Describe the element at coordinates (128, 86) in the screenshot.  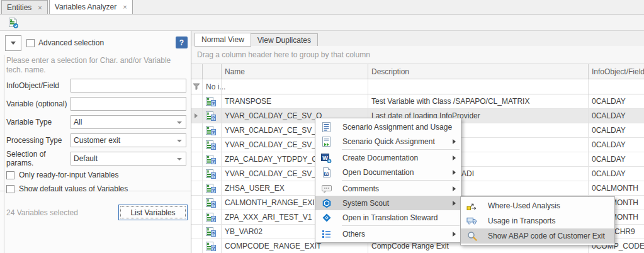
I see `infoobject-field-input` at that location.